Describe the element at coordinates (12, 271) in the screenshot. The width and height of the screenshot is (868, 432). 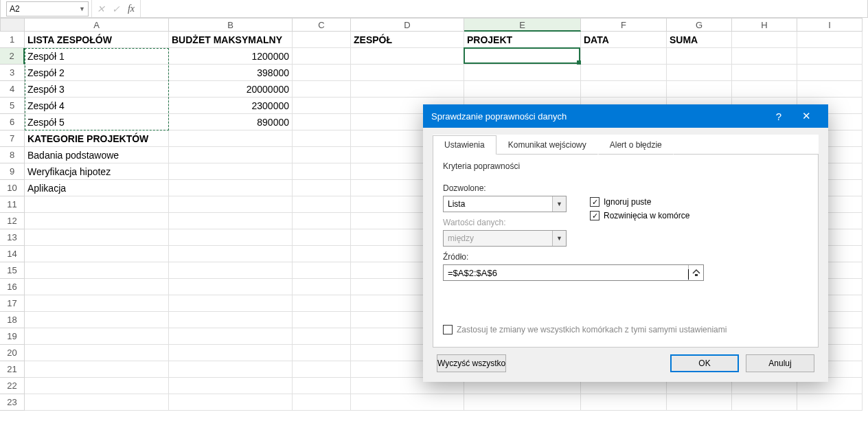
I see `row-header-15: 15` at that location.